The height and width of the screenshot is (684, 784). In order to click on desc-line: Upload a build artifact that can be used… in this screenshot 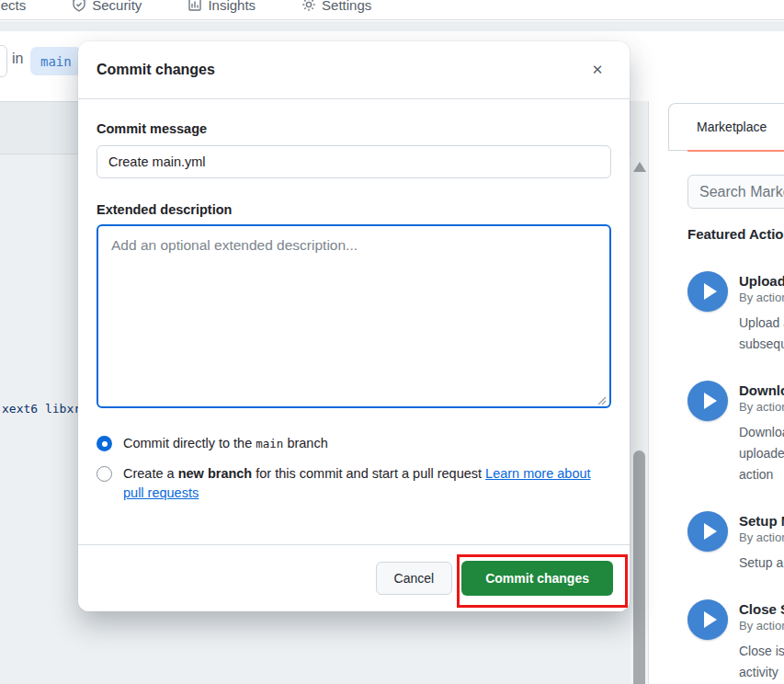, I will do `click(761, 324)`.